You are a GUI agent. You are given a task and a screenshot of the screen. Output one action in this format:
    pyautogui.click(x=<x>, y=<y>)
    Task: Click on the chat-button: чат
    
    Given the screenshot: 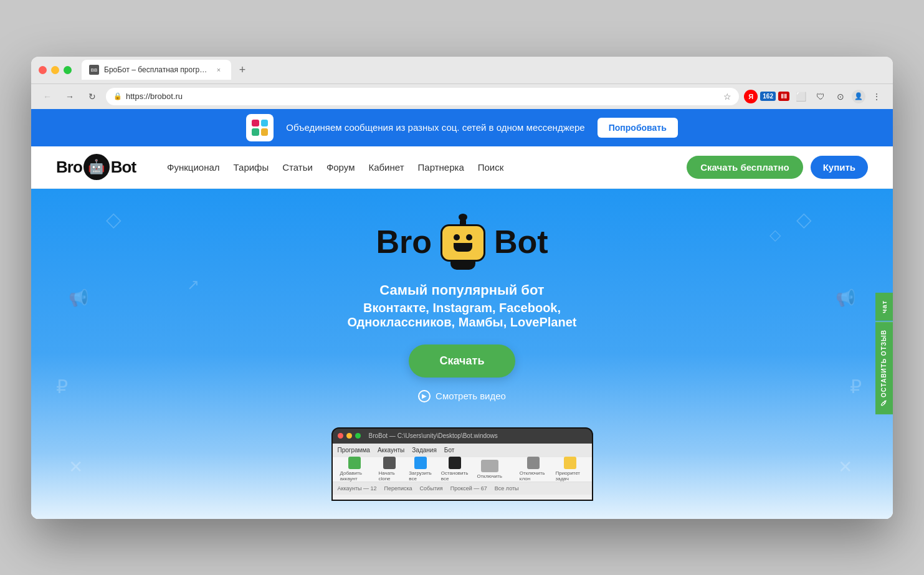 What is the action you would take?
    pyautogui.click(x=884, y=307)
    